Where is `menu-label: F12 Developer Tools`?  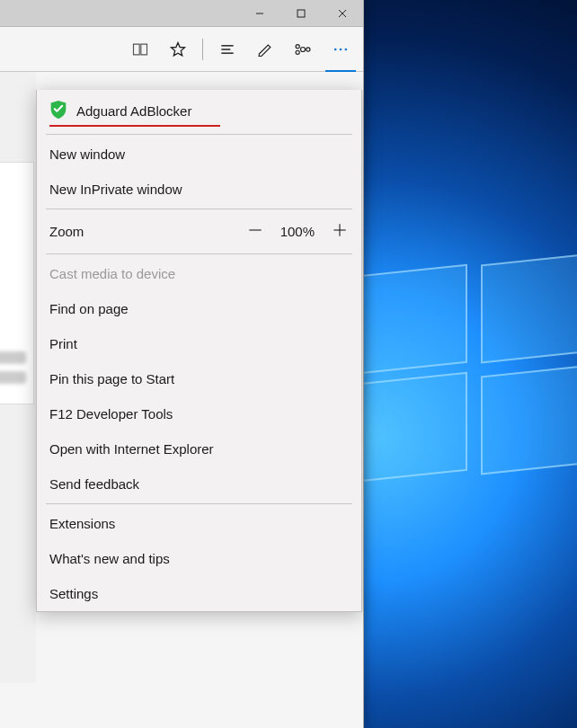 menu-label: F12 Developer Tools is located at coordinates (111, 413).